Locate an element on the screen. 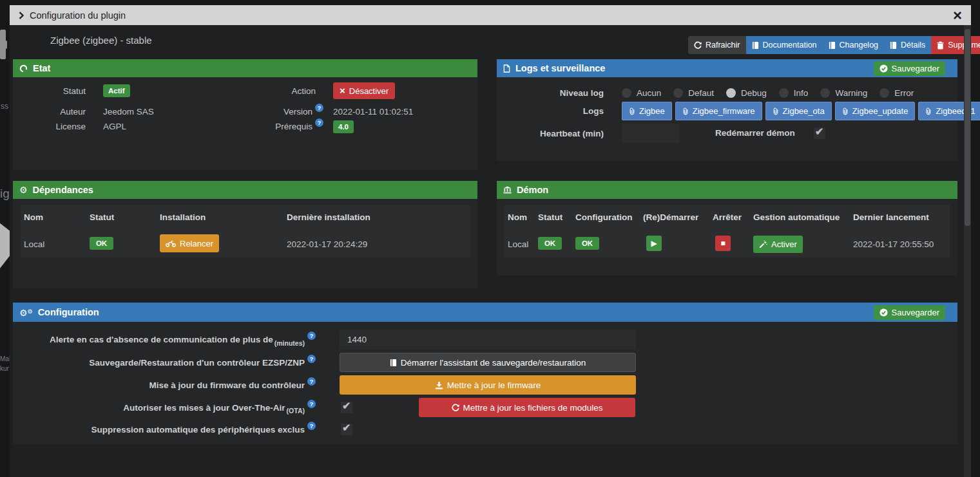  play-icon: ▶ is located at coordinates (653, 243).